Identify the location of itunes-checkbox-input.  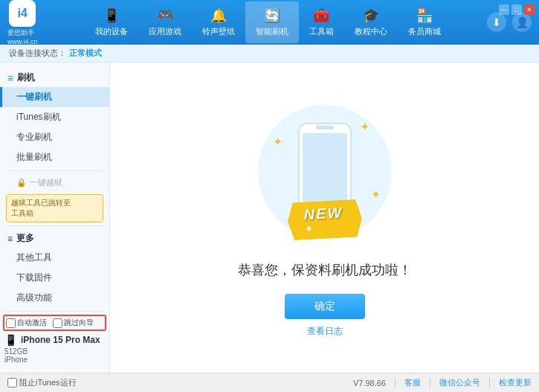
(12, 382).